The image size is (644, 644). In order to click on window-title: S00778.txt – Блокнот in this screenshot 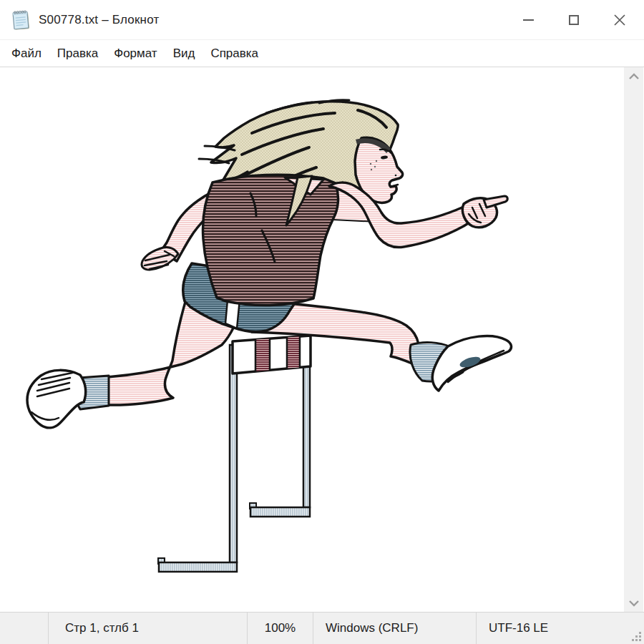, I will do `click(272, 20)`.